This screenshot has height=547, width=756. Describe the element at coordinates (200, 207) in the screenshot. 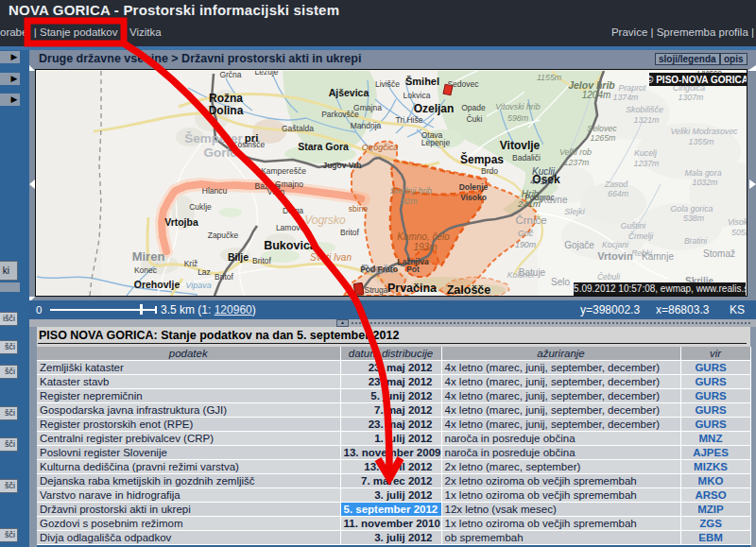

I see `svg-text: Cuklje` at that location.